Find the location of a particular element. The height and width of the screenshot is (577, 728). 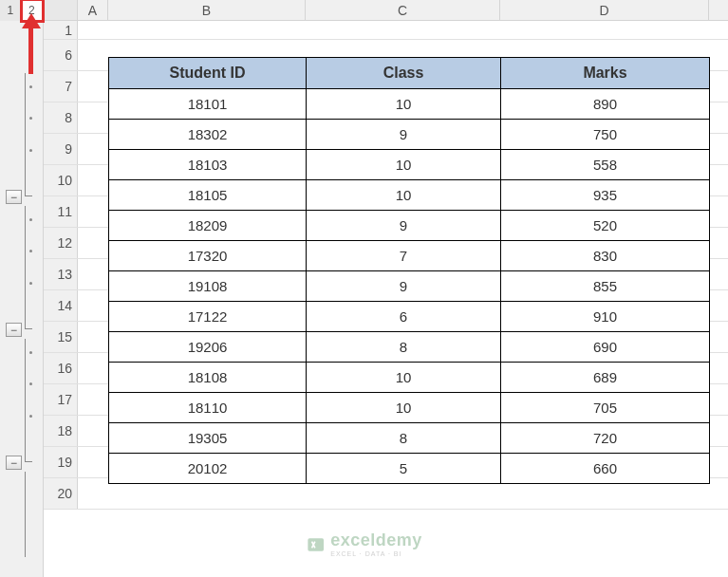

table-row: 183029750 is located at coordinates (410, 135).